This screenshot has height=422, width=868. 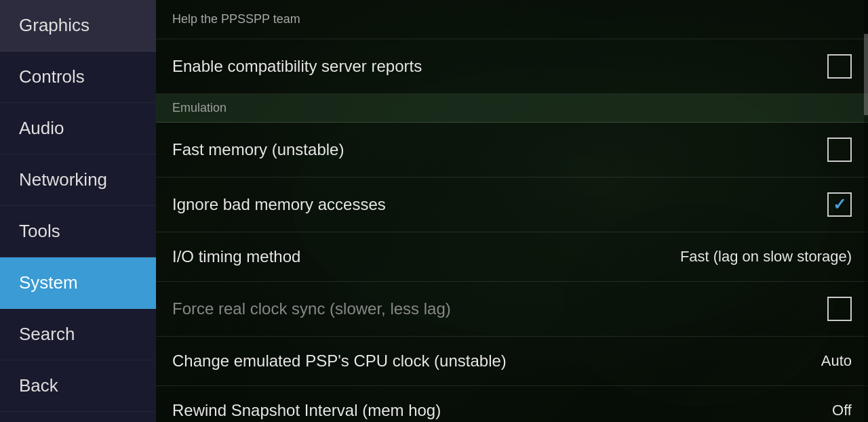 What do you see at coordinates (78, 77) in the screenshot?
I see `sidebar-item-controls: Controls` at bounding box center [78, 77].